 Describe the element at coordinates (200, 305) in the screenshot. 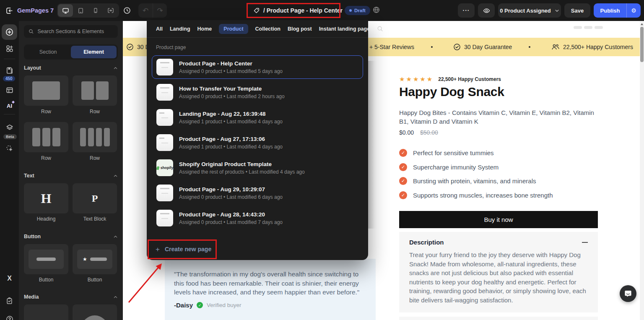

I see `verified-check-icon: ✓` at that location.